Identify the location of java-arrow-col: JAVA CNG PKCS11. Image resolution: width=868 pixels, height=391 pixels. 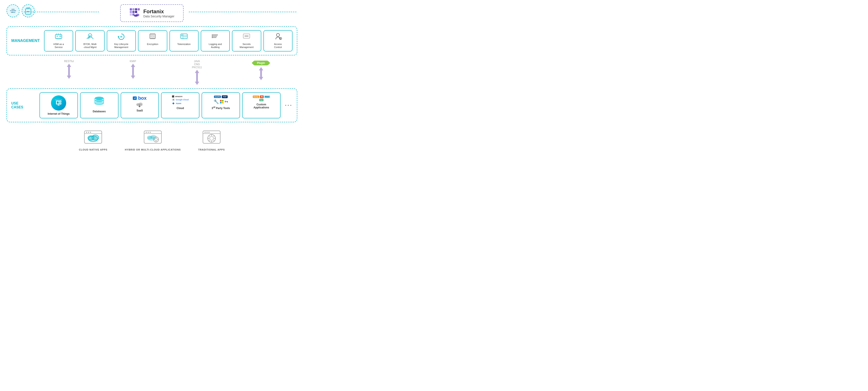
(197, 72).